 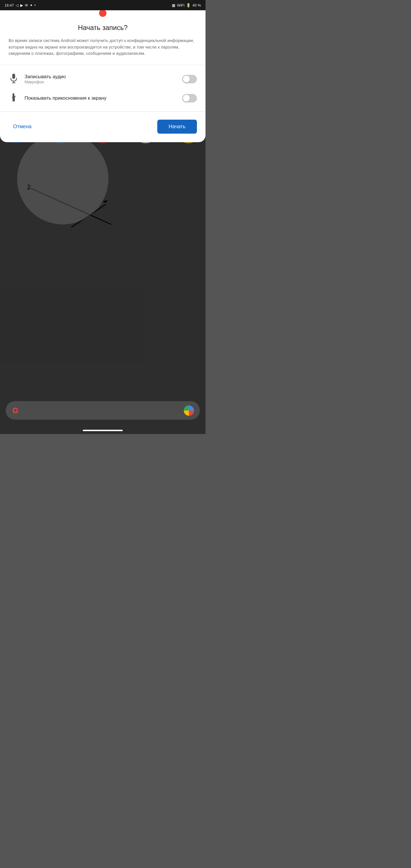 What do you see at coordinates (20, 5) in the screenshot?
I see `status-left: 16:47 ◁ ▶ ✉ ✦ •` at bounding box center [20, 5].